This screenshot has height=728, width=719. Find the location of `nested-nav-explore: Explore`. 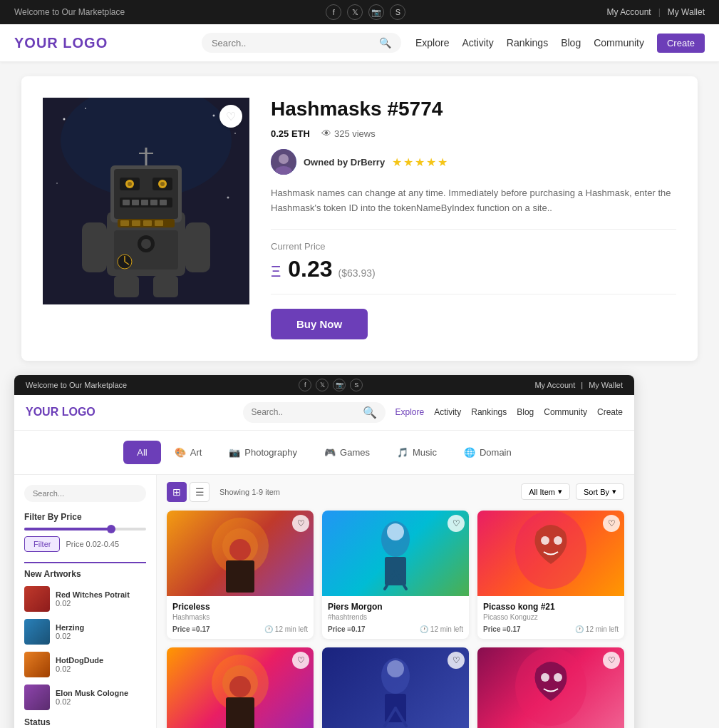

nested-nav-explore: Explore is located at coordinates (410, 412).